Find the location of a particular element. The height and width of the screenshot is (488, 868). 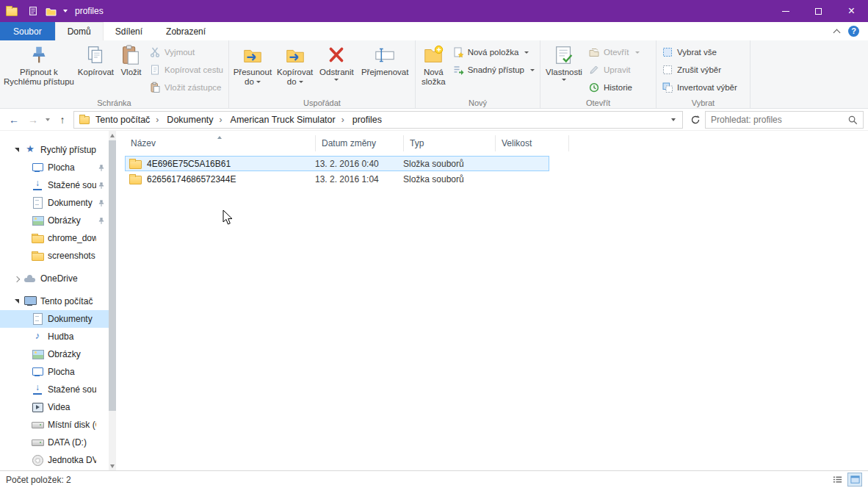

sidebar-item: screenshots is located at coordinates (54, 256).